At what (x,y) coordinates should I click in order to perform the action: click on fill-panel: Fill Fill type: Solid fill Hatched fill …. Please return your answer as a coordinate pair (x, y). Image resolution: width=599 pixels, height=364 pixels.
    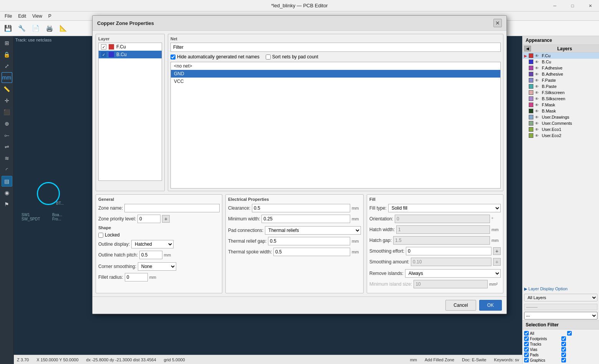
    Looking at the image, I should click on (435, 244).